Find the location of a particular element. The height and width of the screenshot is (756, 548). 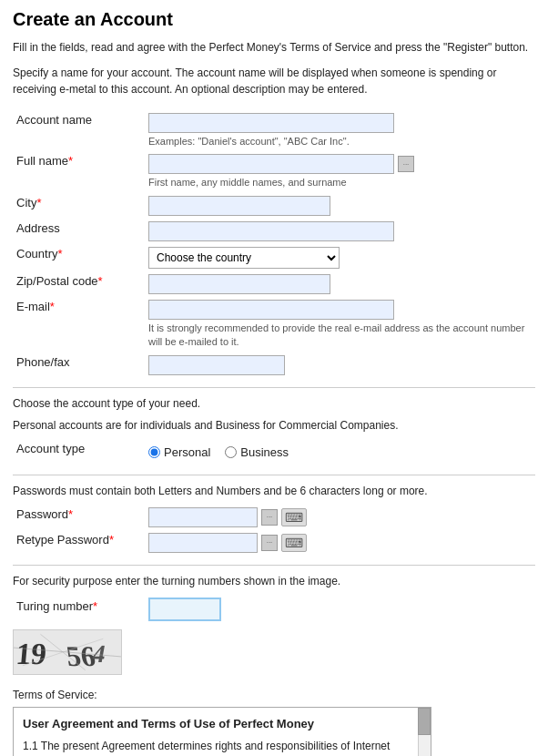

retype-password-dots-button: ··· is located at coordinates (269, 543).